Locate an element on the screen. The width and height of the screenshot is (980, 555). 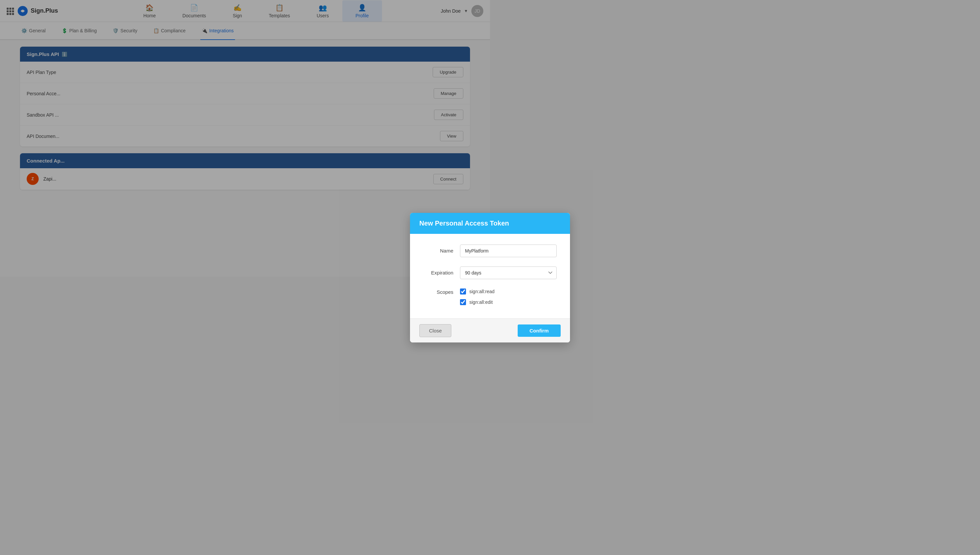
expiration-label: Expiration is located at coordinates (439, 273).